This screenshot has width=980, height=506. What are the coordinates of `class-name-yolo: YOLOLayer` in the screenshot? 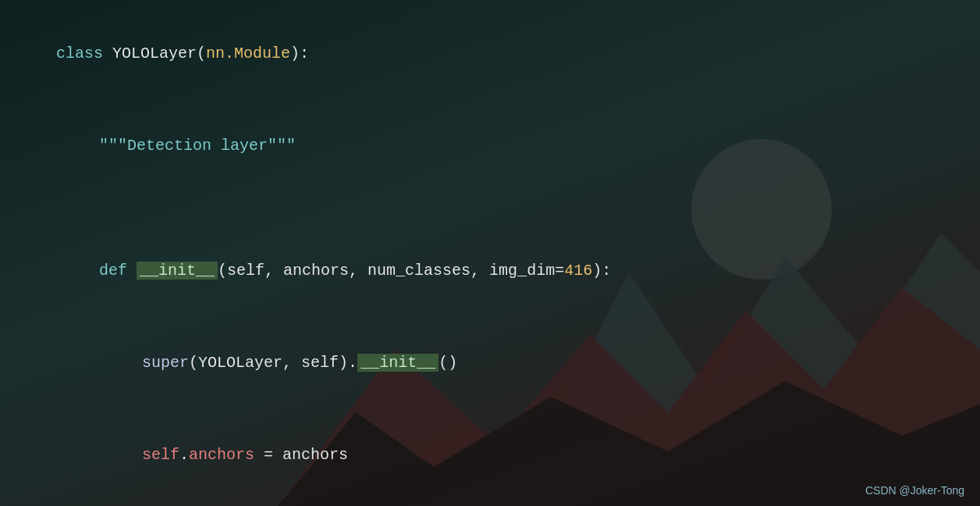 It's located at (154, 53).